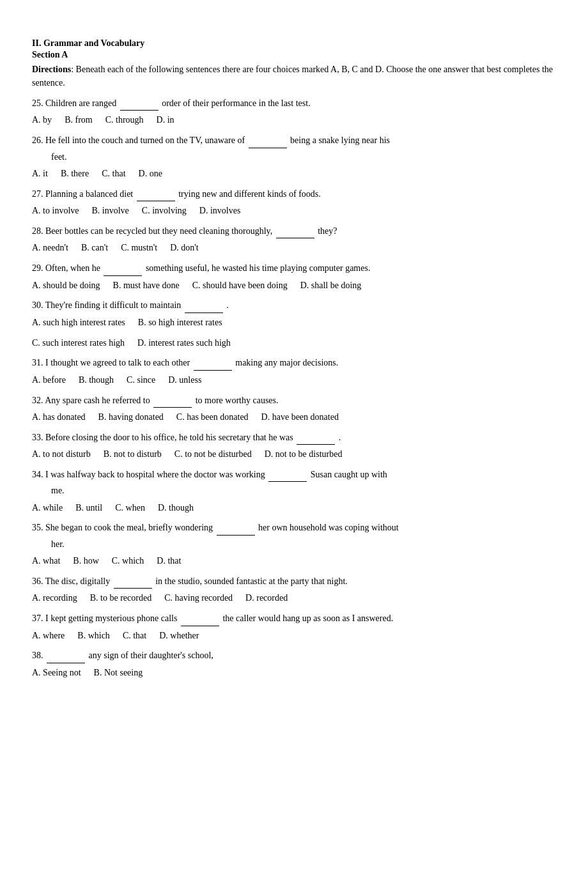 This screenshot has height=887, width=588. I want to click on q34-text: 34. I was halfway back to hospital where…, so click(148, 474).